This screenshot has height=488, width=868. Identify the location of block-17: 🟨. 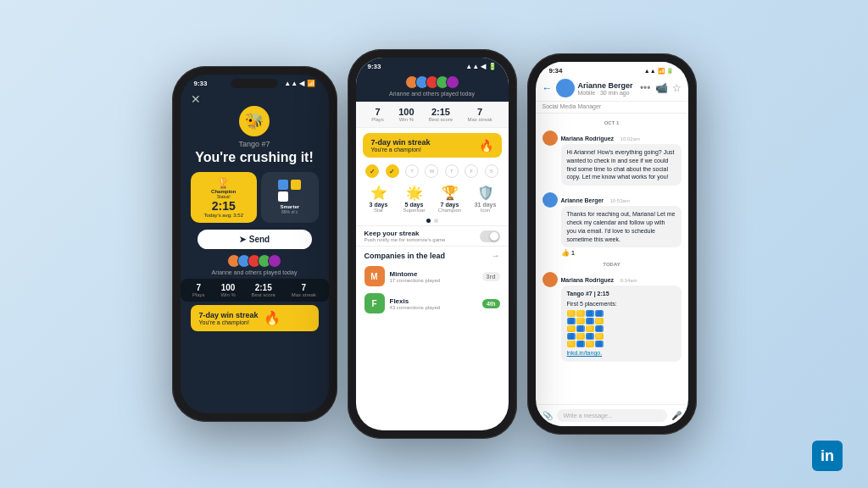
(571, 344).